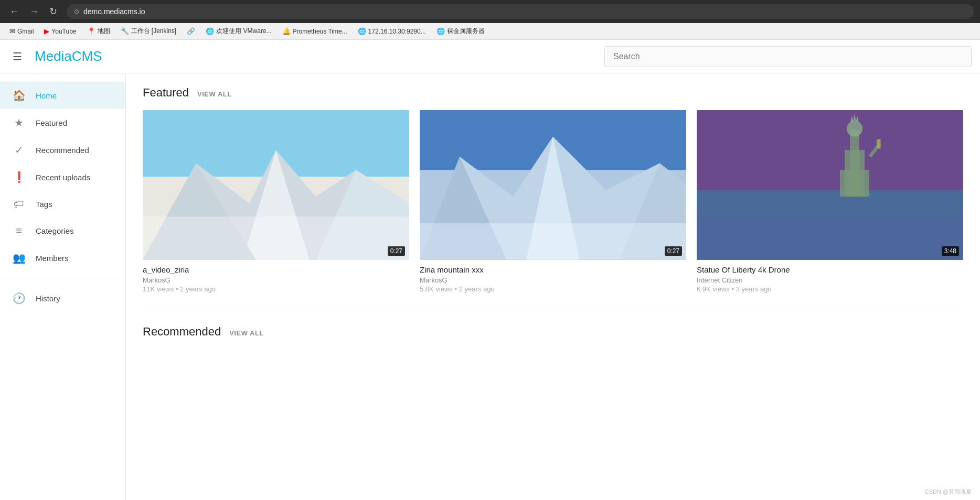 The height and width of the screenshot is (500, 980). I want to click on bookmark-jenkins-label: 工作台 [Jenkins], so click(154, 31).